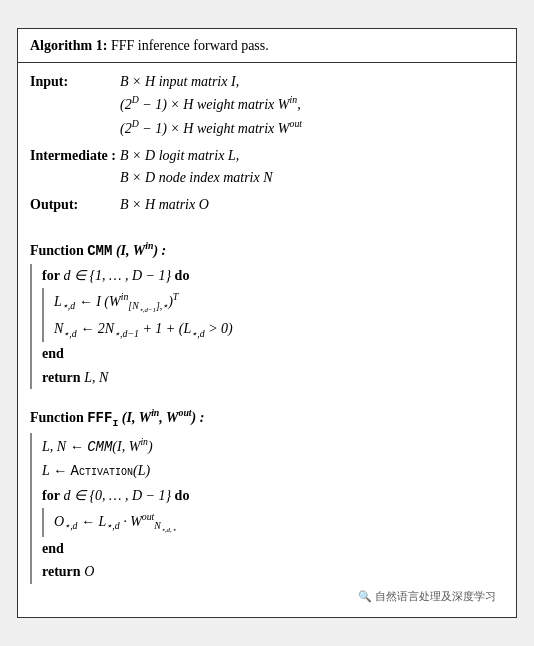 This screenshot has width=534, height=646. Describe the element at coordinates (312, 156) in the screenshot. I see `intermediate-line-1: B × D logit matrix L,` at that location.